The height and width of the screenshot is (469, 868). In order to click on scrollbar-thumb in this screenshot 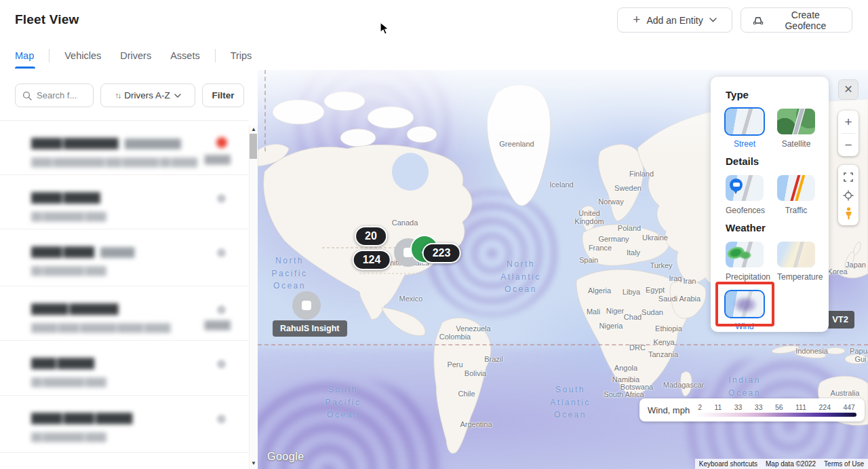, I will do `click(254, 147)`.